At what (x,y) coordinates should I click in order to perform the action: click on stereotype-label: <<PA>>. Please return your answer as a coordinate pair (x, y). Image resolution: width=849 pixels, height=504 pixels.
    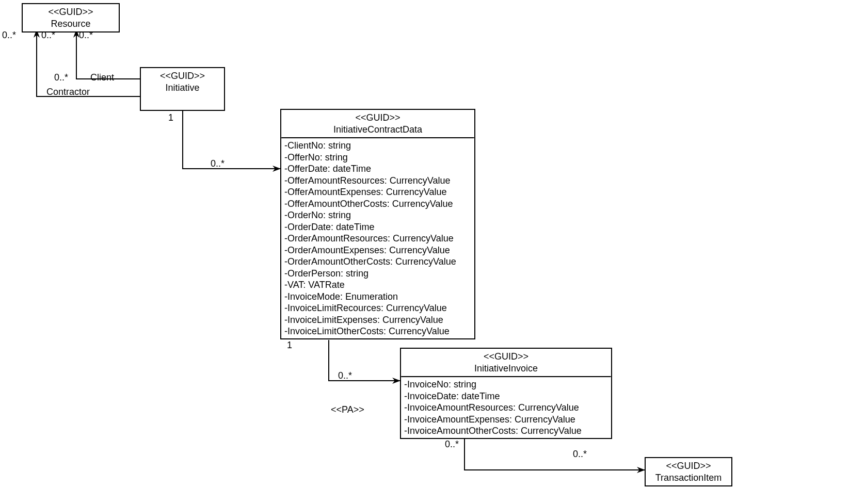
    Looking at the image, I should click on (348, 410).